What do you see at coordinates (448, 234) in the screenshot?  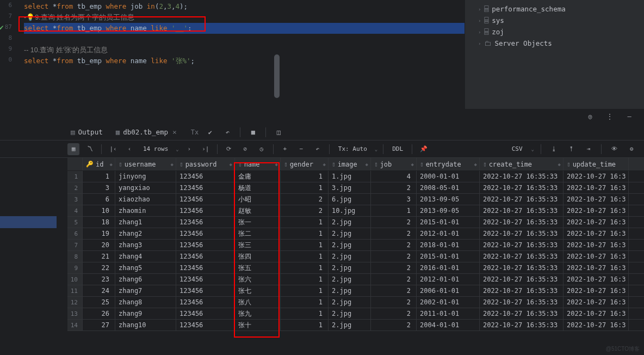 I see `cell-entrydate: 2012-01-01` at bounding box center [448, 234].